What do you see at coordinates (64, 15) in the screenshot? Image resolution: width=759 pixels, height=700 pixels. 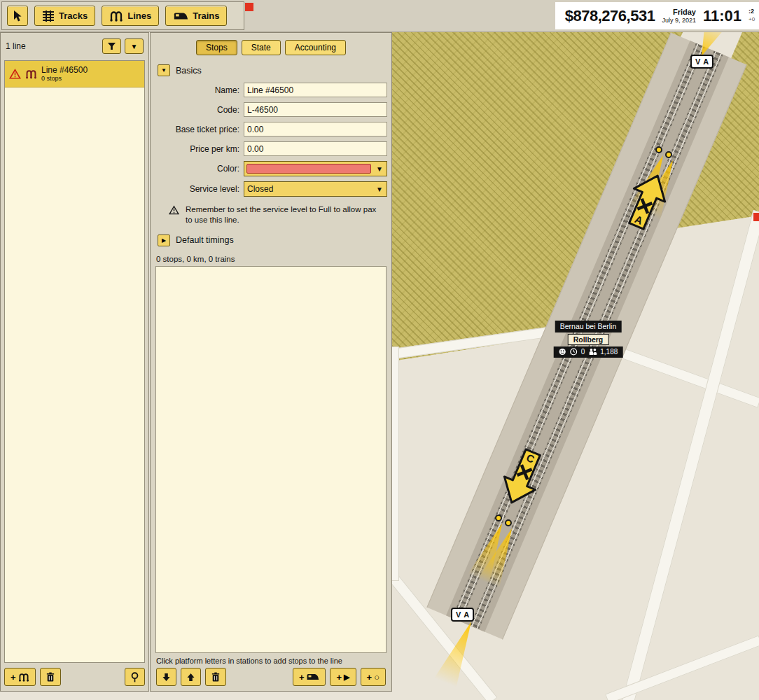 I see `tracks-button: Tracks` at bounding box center [64, 15].